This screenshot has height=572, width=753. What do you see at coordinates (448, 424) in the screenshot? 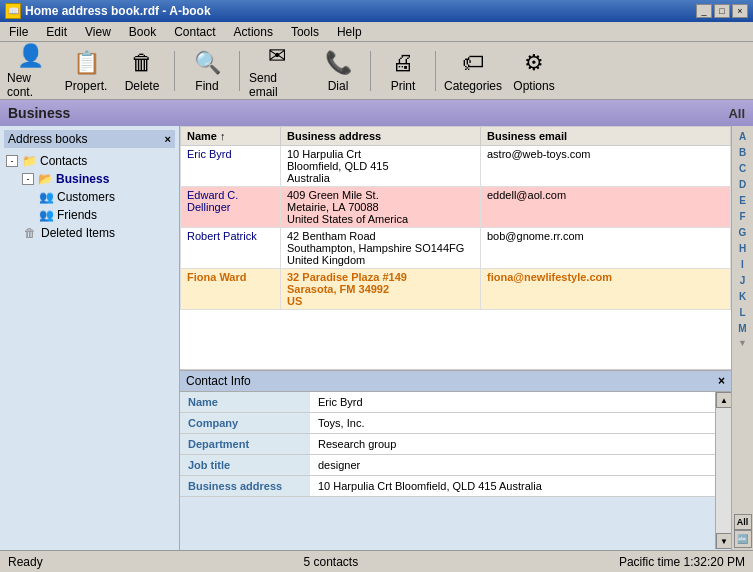
I see `info-row-company: Company Toys, Inc.` at bounding box center [448, 424].